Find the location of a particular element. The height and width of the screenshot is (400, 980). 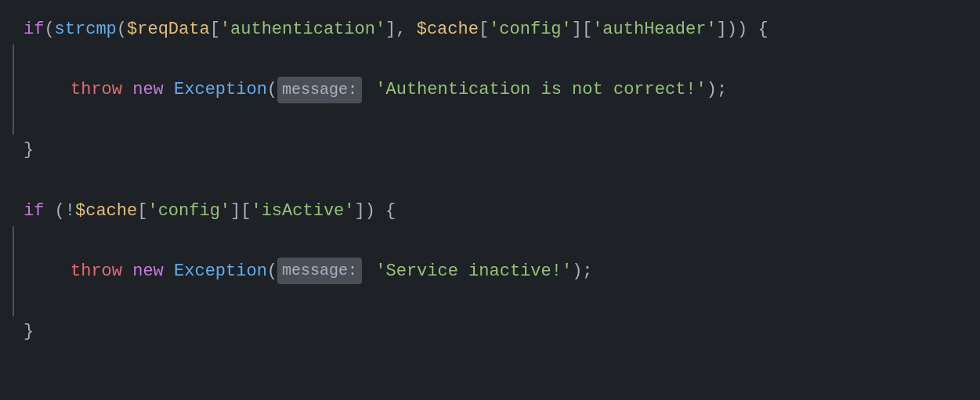

open-brace-2: { is located at coordinates (385, 211).